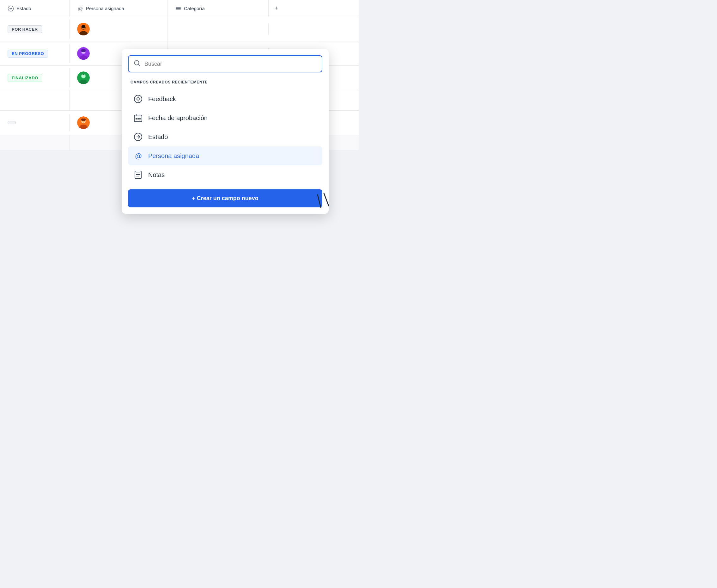 This screenshot has width=717, height=588. I want to click on field-item-fecha: Fecha de aprobación, so click(225, 118).